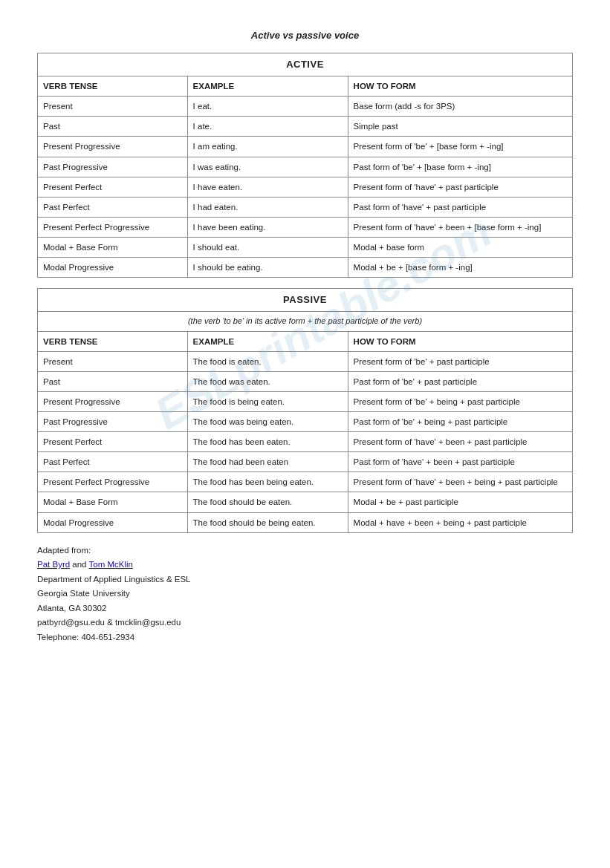  I want to click on form-cell: Present form of 'have' + past participle, so click(460, 187).